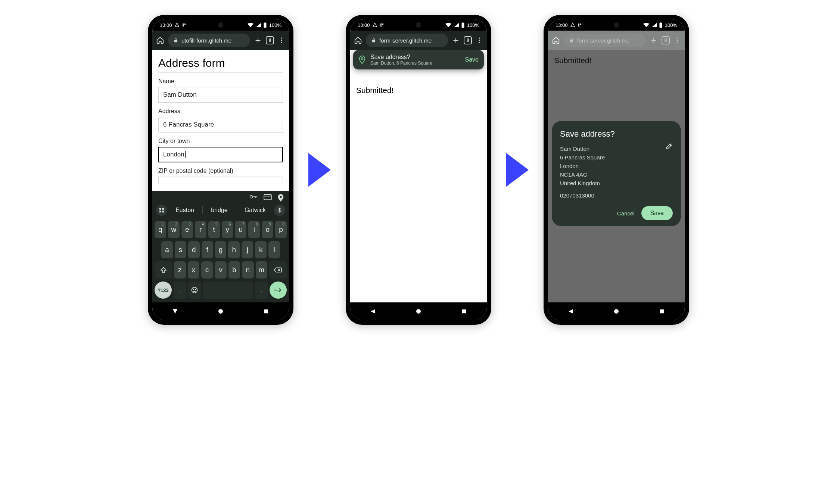 Image resolution: width=837 pixels, height=504 pixels. Describe the element at coordinates (221, 65) in the screenshot. I see `form-title: Address form` at that location.